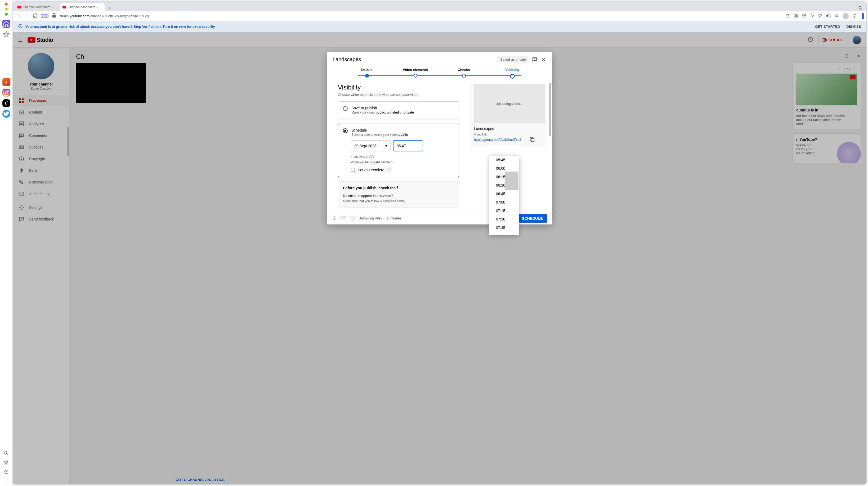 This screenshot has height=486, width=868. I want to click on check-shield-icon, so click(804, 16).